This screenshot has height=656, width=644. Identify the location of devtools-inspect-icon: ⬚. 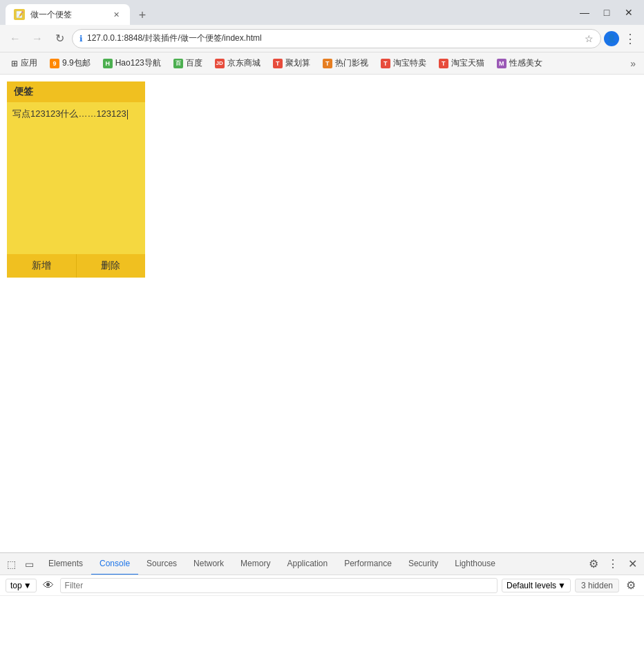
(11, 564).